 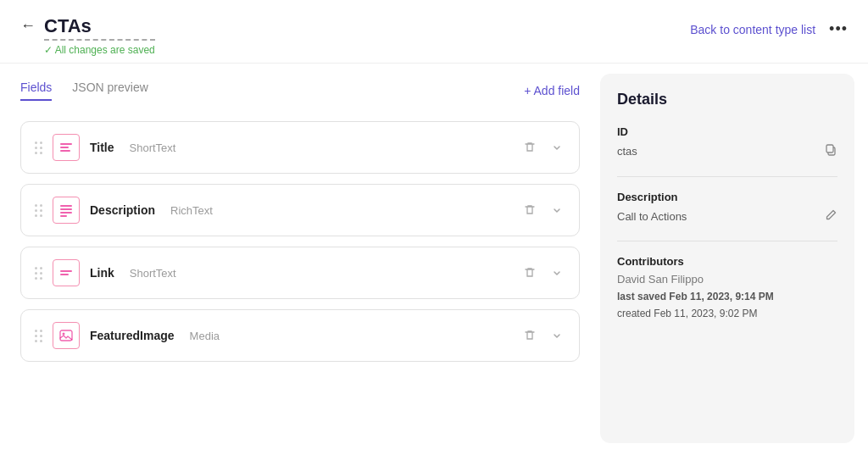 What do you see at coordinates (769, 29) in the screenshot?
I see `header-right: Back to content type list •••` at bounding box center [769, 29].